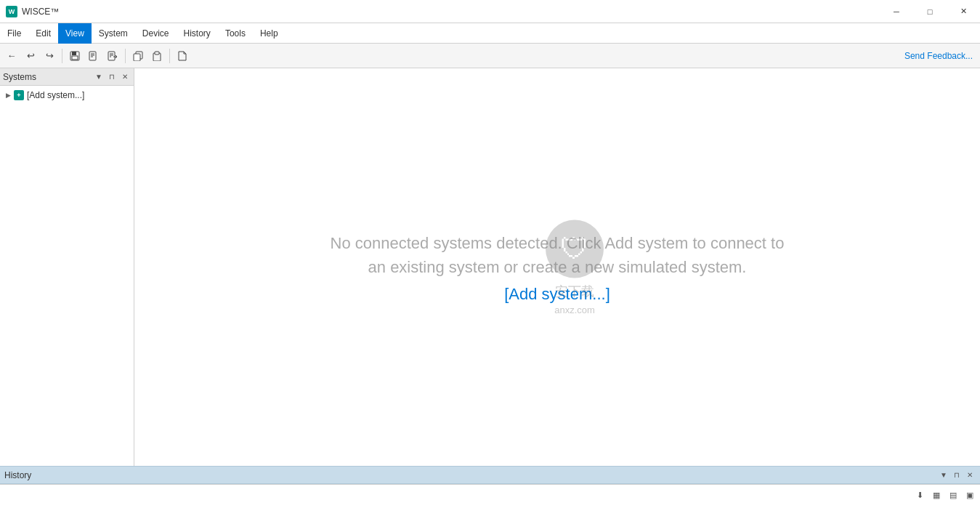  What do you see at coordinates (490, 33) in the screenshot?
I see `menu-bar: File Edit View System Device History Too…` at bounding box center [490, 33].